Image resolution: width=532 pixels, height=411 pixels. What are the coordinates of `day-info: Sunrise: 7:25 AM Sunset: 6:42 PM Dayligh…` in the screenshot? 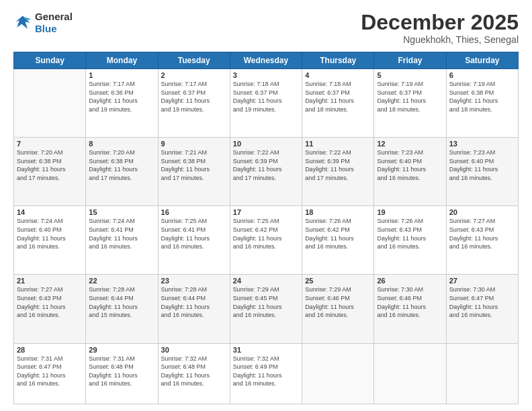 It's located at (266, 234).